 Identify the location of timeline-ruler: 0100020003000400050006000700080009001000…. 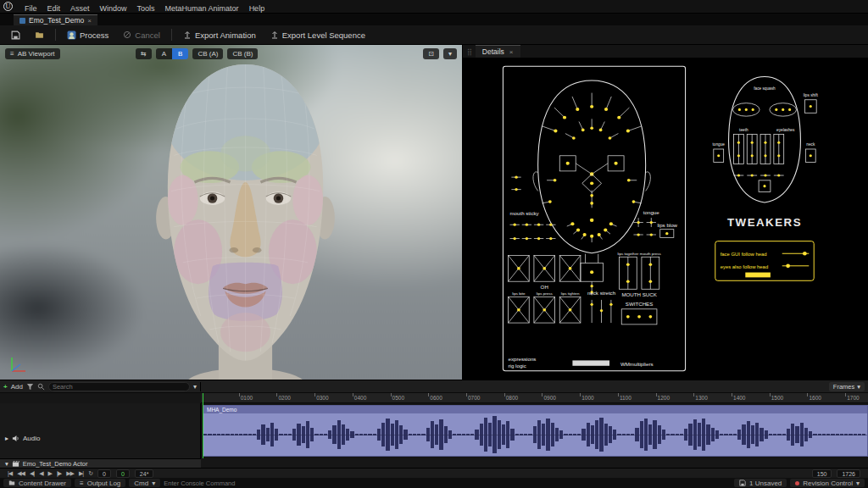
(534, 398).